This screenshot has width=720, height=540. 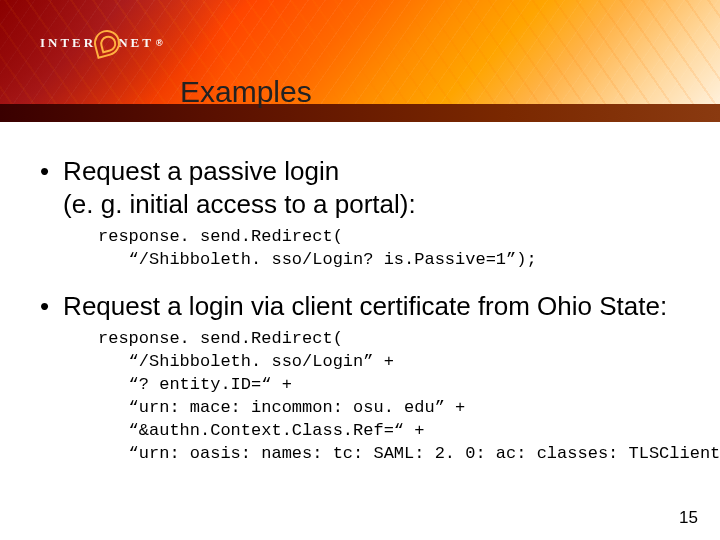 What do you see at coordinates (107, 43) in the screenshot?
I see `logo-swirl-icon` at bounding box center [107, 43].